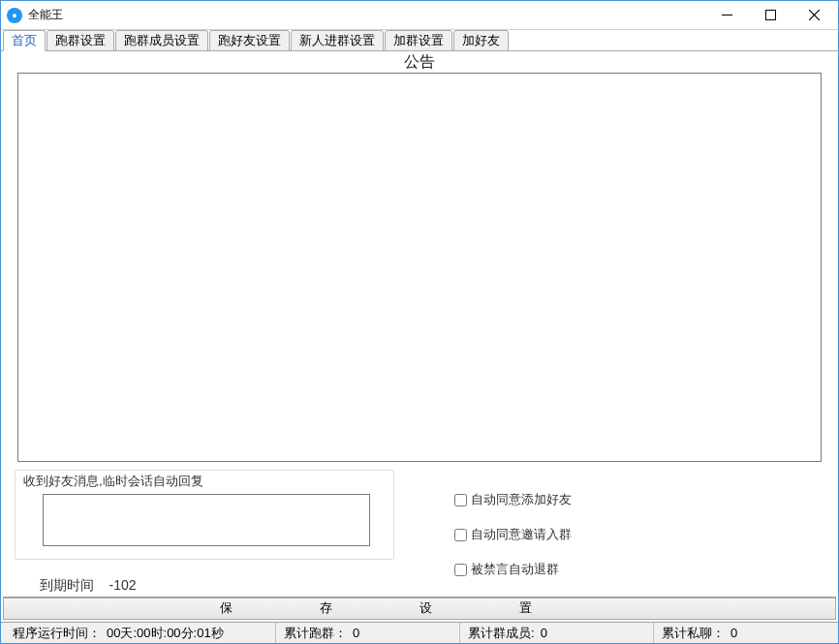 The height and width of the screenshot is (644, 839). What do you see at coordinates (521, 535) in the screenshot?
I see `check-auto-accept-group-invite-label: 自动同意邀请入群` at bounding box center [521, 535].